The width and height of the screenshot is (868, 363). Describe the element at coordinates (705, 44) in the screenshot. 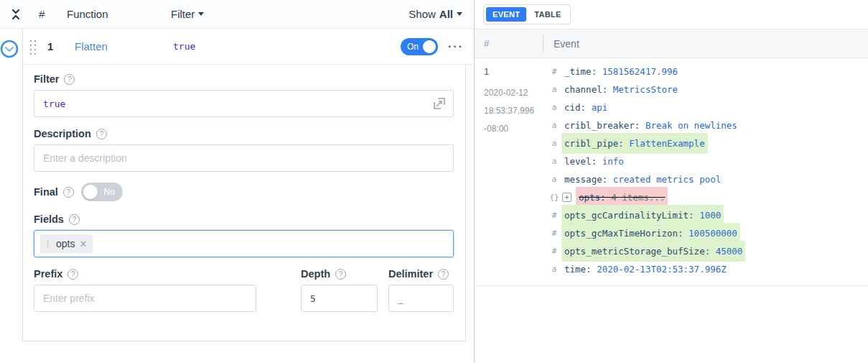

I see `header-event-col: Event` at that location.